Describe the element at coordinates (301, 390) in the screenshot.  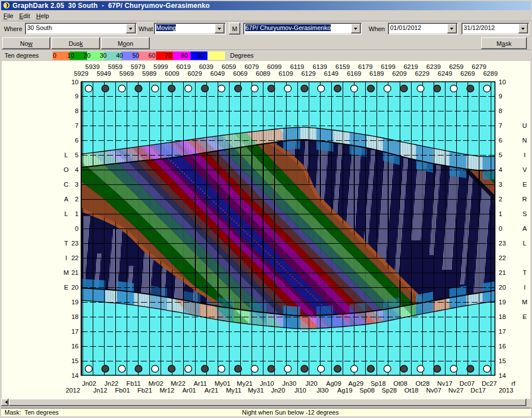
I see `svg-text: Jl10` at that location.